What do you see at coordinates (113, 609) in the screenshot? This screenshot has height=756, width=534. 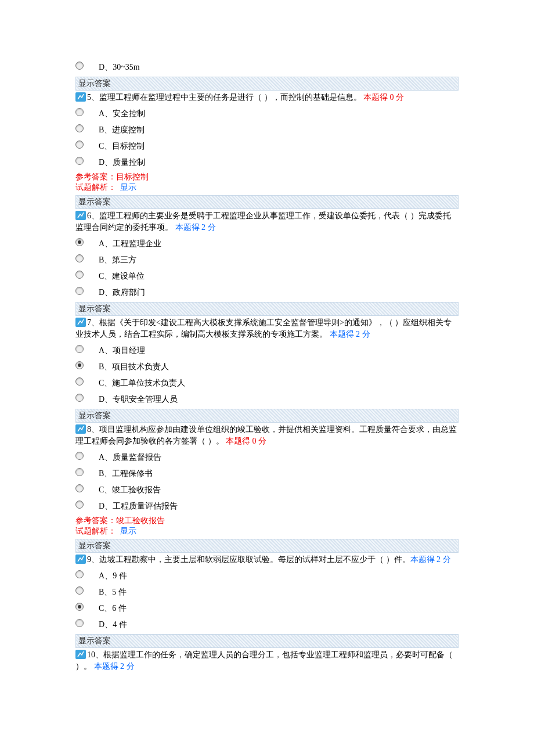 I see `option-text: C、6 件` at bounding box center [113, 609].